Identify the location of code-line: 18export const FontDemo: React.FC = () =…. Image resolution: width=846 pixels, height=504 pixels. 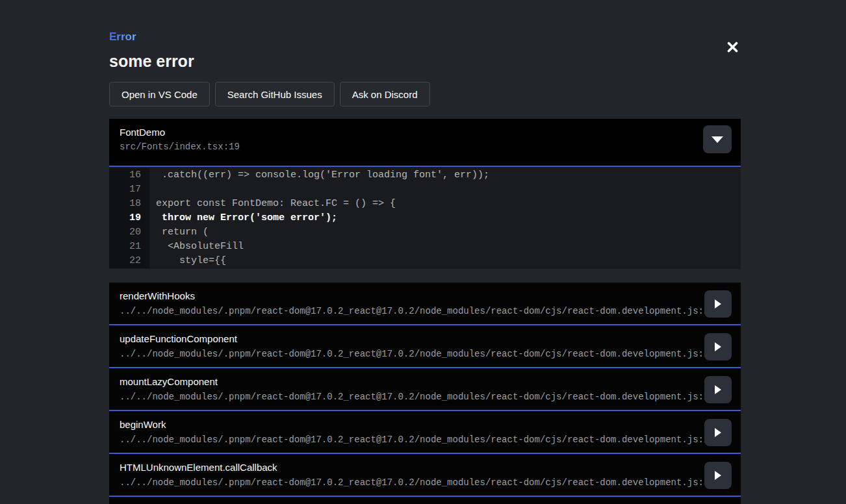
(425, 204).